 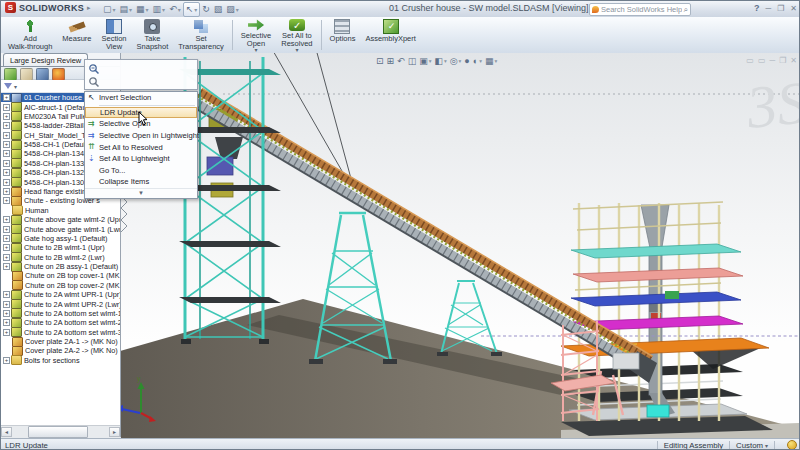 I want to click on tree-row: Cover plate 2A-1 -> (MK No), so click(x=60, y=342).